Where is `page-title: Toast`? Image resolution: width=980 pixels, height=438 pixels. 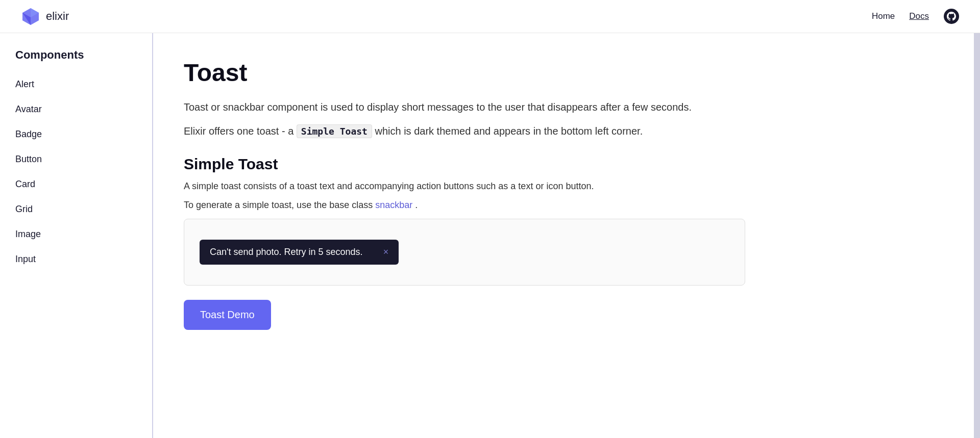 page-title: Toast is located at coordinates (564, 72).